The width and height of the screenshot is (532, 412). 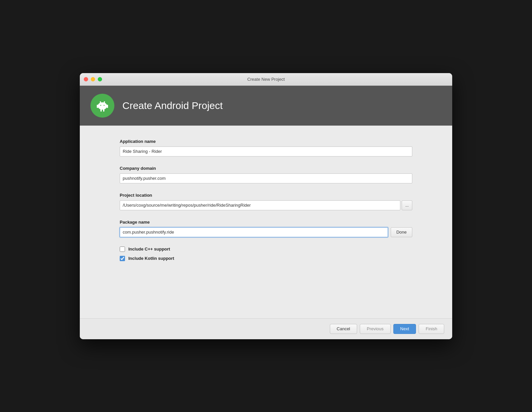 I want to click on dialog-title: Create Android Project, so click(x=173, y=106).